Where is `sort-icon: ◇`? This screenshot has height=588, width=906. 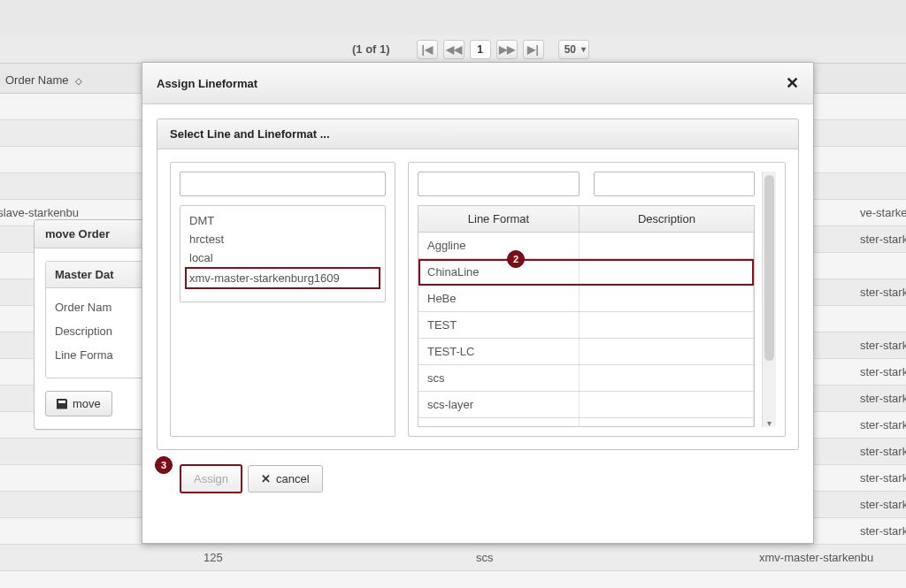 sort-icon: ◇ is located at coordinates (79, 81).